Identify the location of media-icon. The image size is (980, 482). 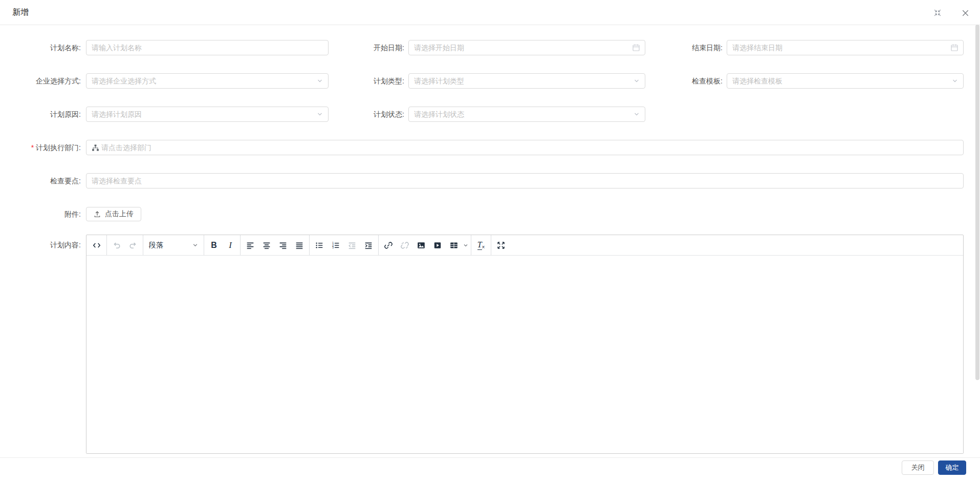
(438, 245).